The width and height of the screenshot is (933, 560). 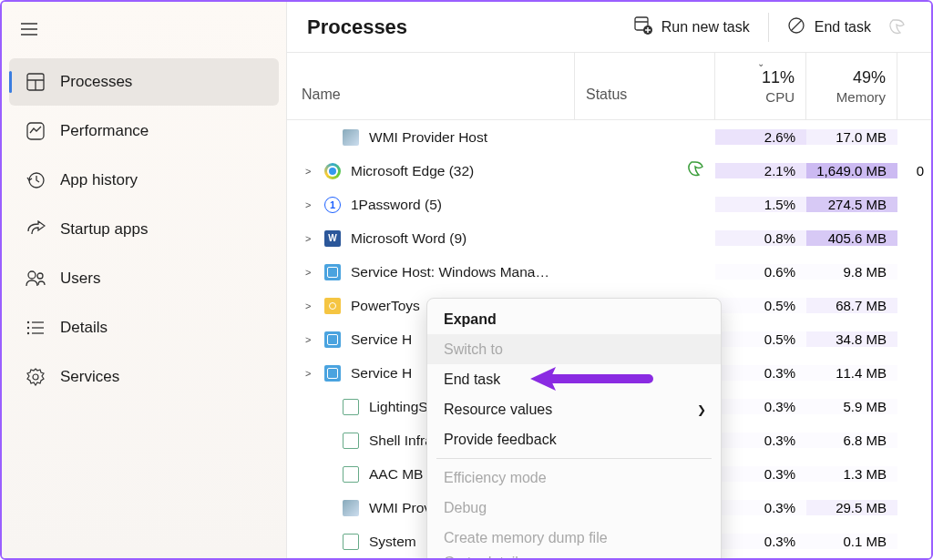 What do you see at coordinates (574, 350) in the screenshot?
I see `ctx-switch-to: Switch to` at bounding box center [574, 350].